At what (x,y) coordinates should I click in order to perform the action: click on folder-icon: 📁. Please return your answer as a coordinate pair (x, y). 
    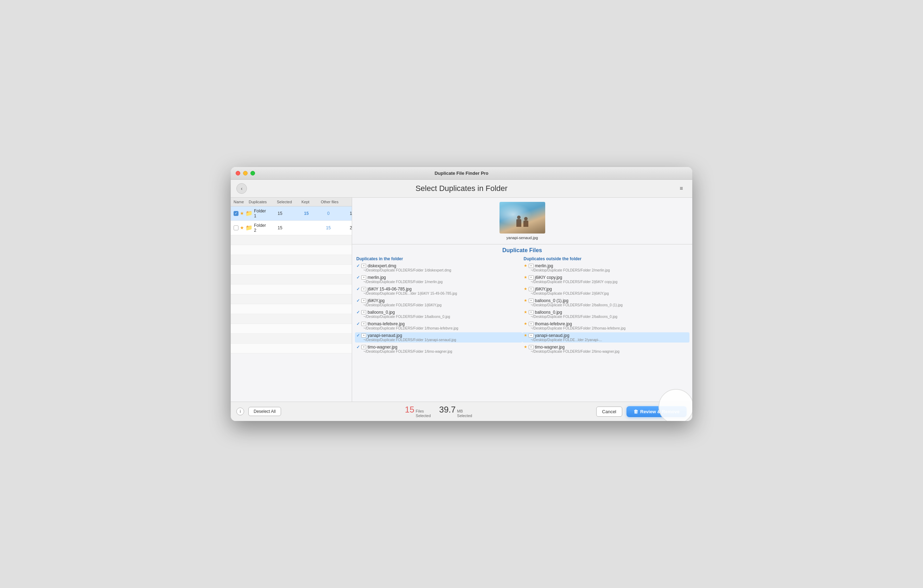
    Looking at the image, I should click on (249, 228).